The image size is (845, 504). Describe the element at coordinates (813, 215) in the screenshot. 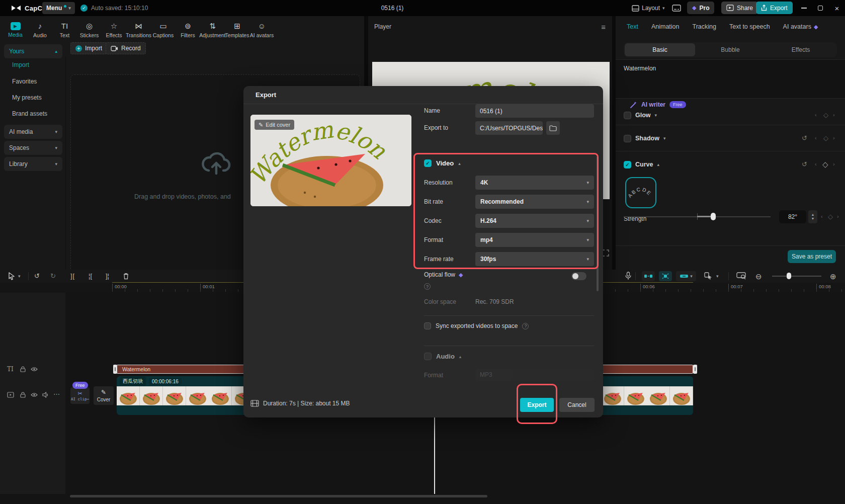

I see `stepper-up-icon: ▲` at that location.